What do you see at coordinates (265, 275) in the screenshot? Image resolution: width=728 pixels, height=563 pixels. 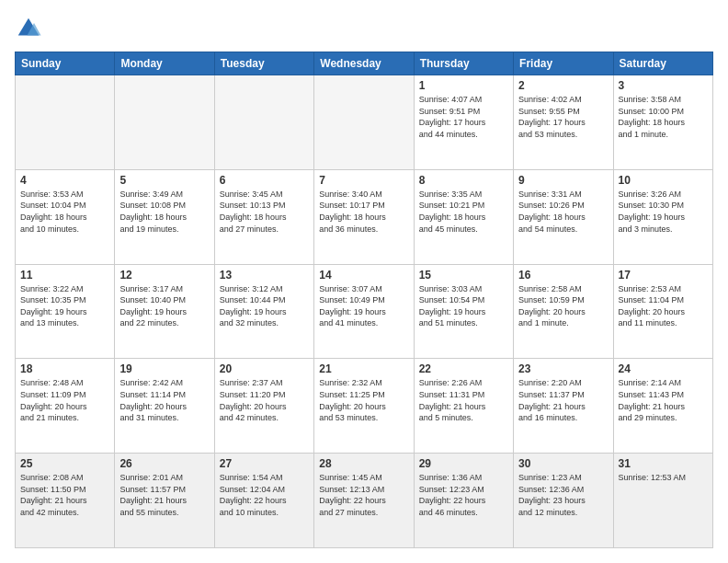 I see `day-number: 13` at bounding box center [265, 275].